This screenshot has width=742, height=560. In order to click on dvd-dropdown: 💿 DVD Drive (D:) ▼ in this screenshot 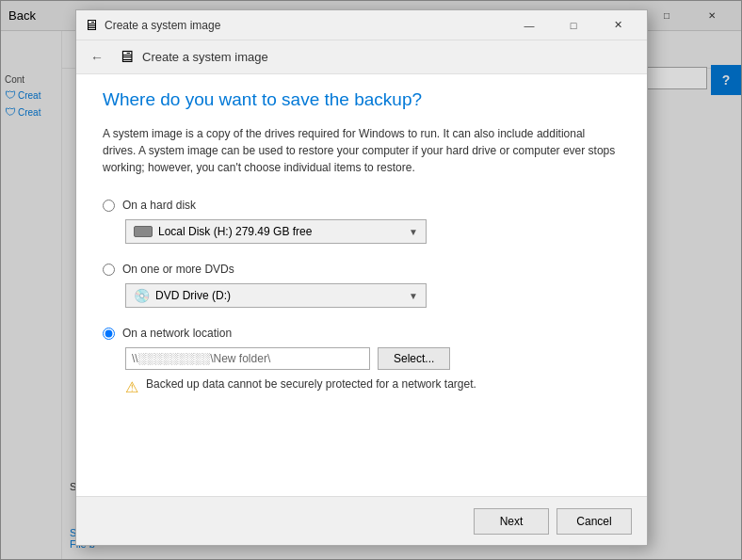, I will do `click(276, 296)`.